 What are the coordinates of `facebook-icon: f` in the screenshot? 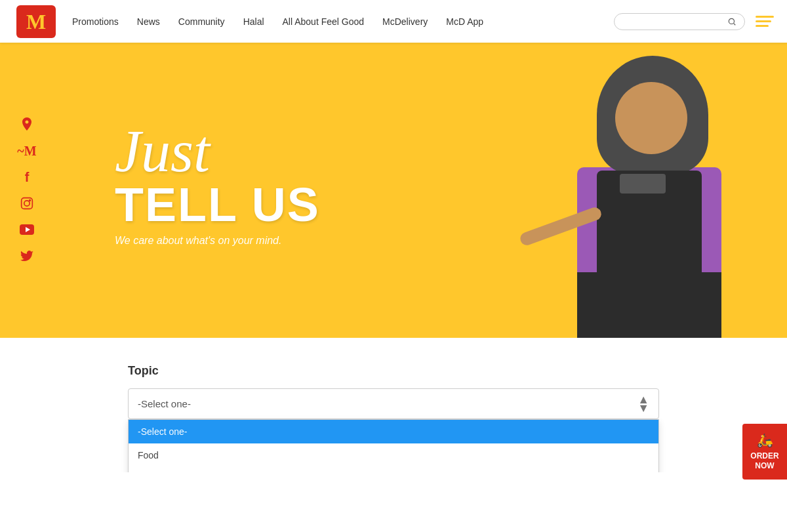 It's located at (27, 177).